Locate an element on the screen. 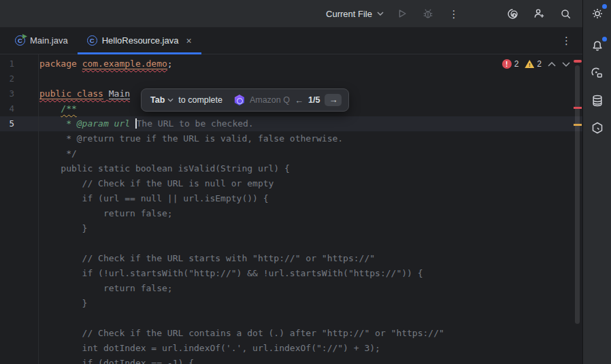  error-count-item: ! 2 is located at coordinates (510, 64).